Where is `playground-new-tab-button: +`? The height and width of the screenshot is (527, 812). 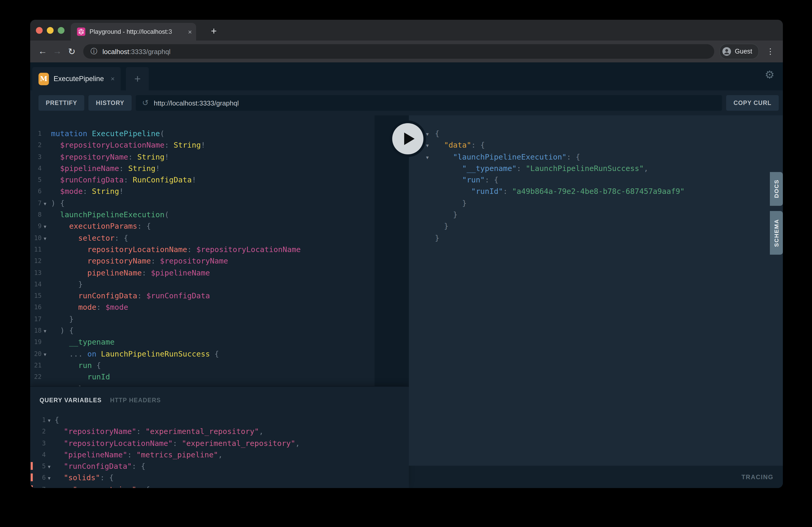 playground-new-tab-button: + is located at coordinates (138, 79).